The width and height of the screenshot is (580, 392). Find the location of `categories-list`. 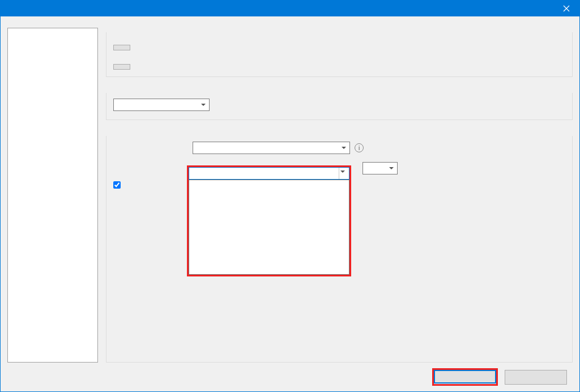

categories-list is located at coordinates (53, 195).